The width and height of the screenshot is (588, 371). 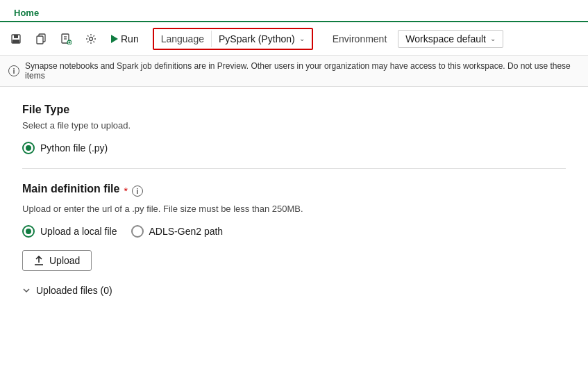 What do you see at coordinates (41, 39) in the screenshot?
I see `copy-button` at bounding box center [41, 39].